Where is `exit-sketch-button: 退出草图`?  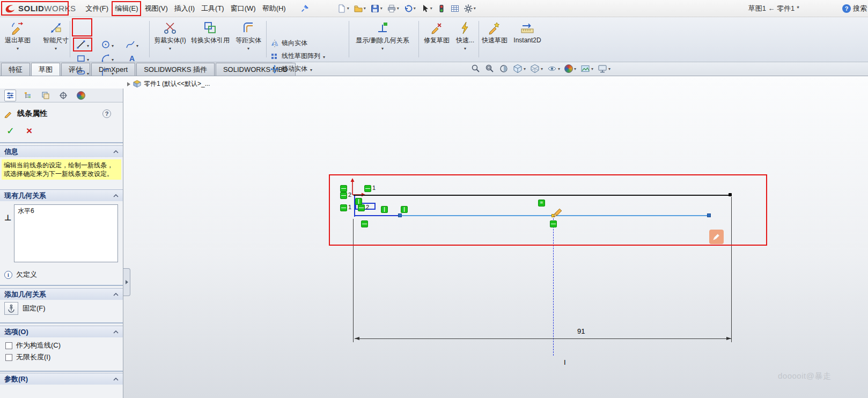 exit-sketch-button: 退出草图 is located at coordinates (18, 40).